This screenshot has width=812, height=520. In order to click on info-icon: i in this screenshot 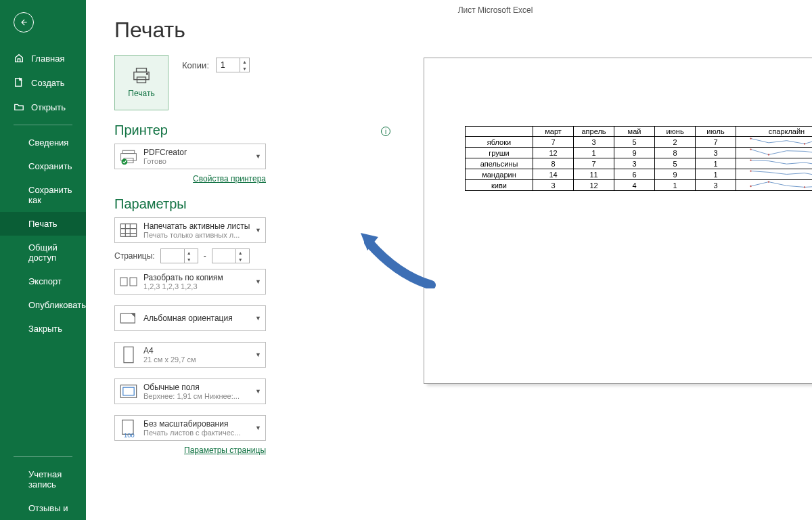, I will do `click(386, 131)`.